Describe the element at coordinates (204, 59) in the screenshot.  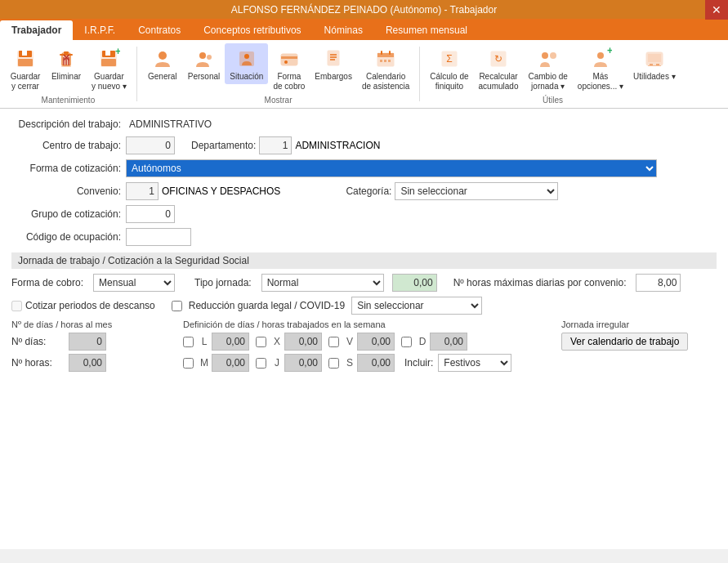
I see `personal-icon` at that location.